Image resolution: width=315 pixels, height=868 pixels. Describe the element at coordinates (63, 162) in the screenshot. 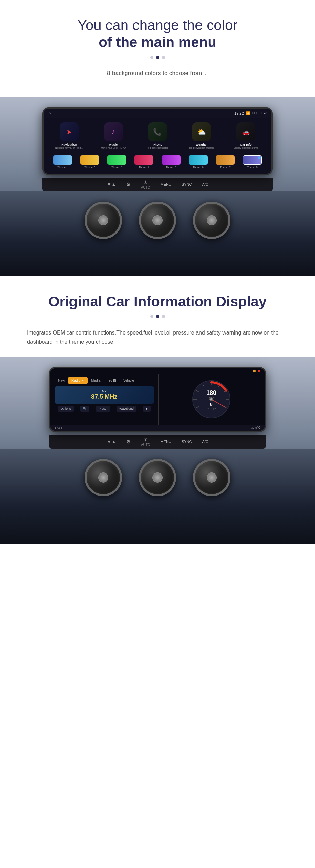

I see `theme-item-1: Theme 1` at that location.